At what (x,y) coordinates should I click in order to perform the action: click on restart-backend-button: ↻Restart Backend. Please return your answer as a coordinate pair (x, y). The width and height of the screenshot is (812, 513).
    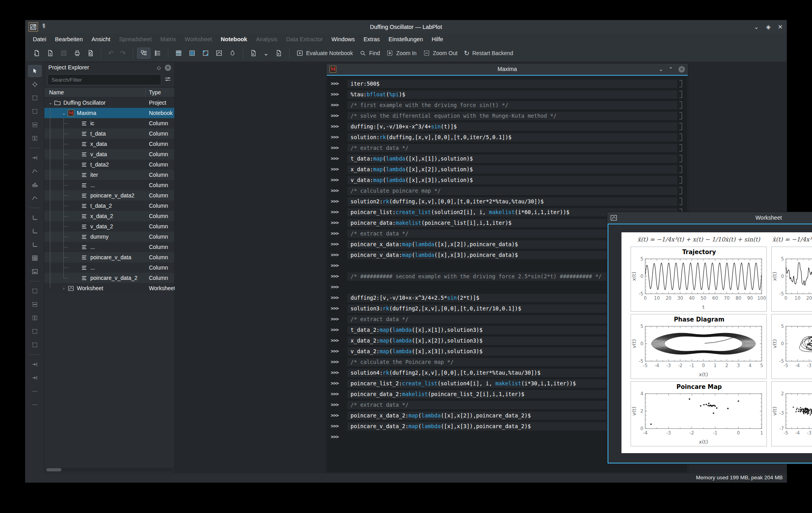
    Looking at the image, I should click on (489, 53).